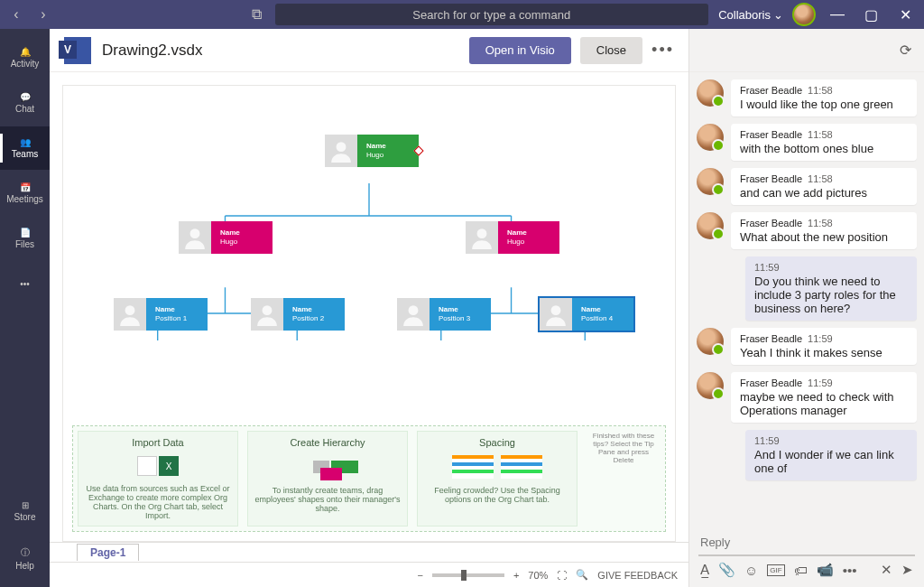 Image resolution: width=924 pixels, height=587 pixels. I want to click on status-bar: − + 70% ⛶ 🔍 GIVE FEEDBACK, so click(369, 574).